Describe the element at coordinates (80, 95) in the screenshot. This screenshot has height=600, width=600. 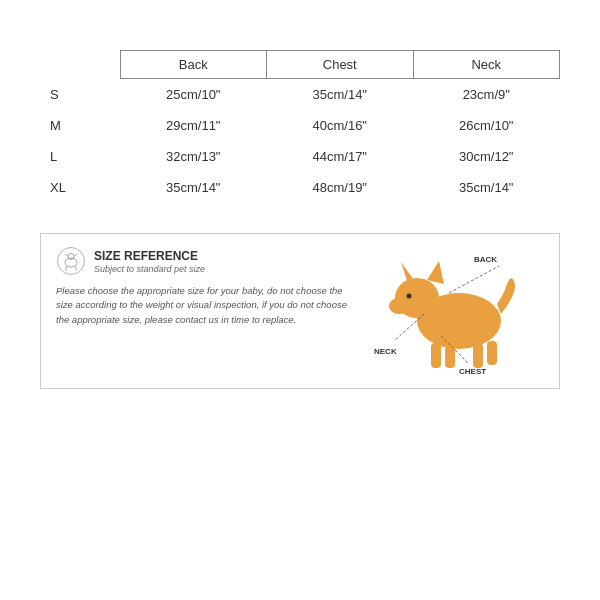
I see `size-cell: S` at that location.